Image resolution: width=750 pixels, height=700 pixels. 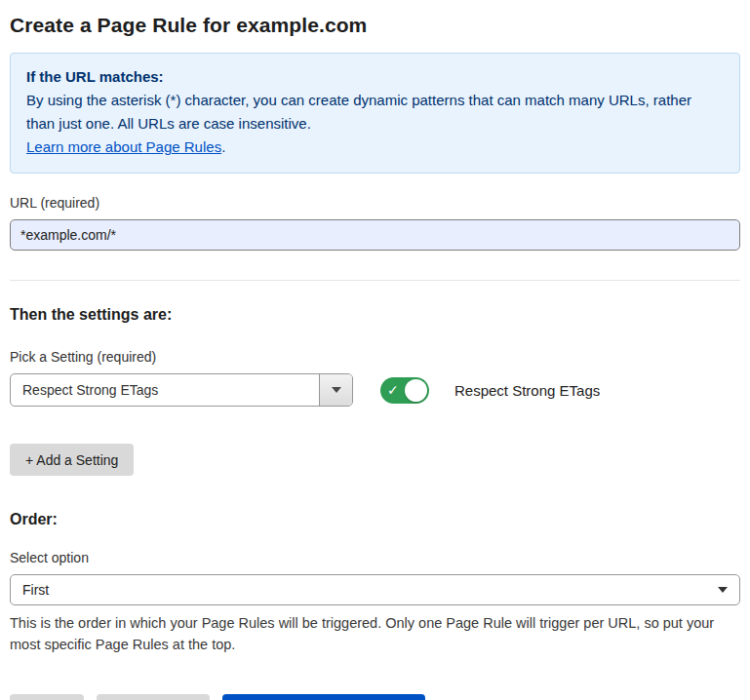 I want to click on footer-actions: Cancel Save as Draft Save and Deploy Pag…, so click(x=375, y=697).